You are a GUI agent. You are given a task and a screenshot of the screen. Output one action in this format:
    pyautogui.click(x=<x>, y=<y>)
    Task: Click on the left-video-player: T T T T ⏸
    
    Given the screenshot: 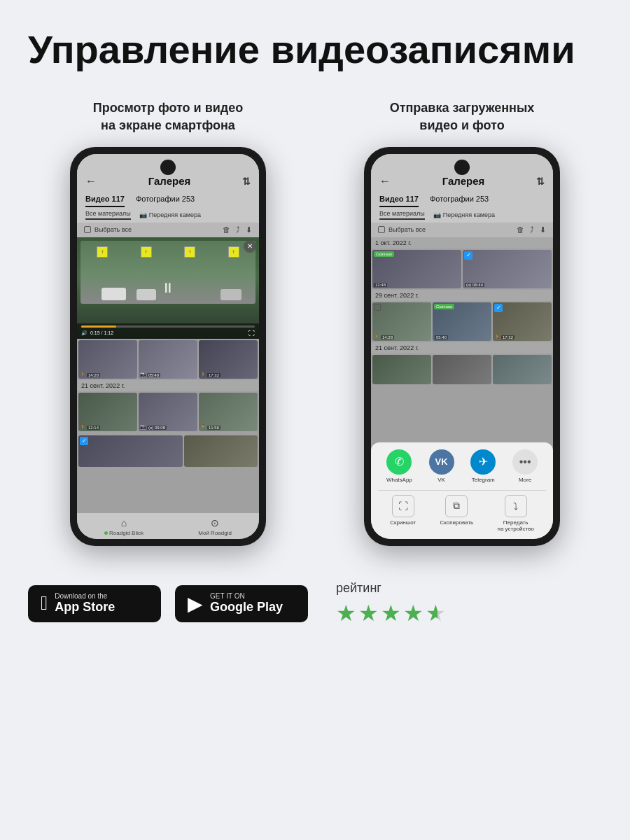 What is the action you would take?
    pyautogui.click(x=168, y=288)
    